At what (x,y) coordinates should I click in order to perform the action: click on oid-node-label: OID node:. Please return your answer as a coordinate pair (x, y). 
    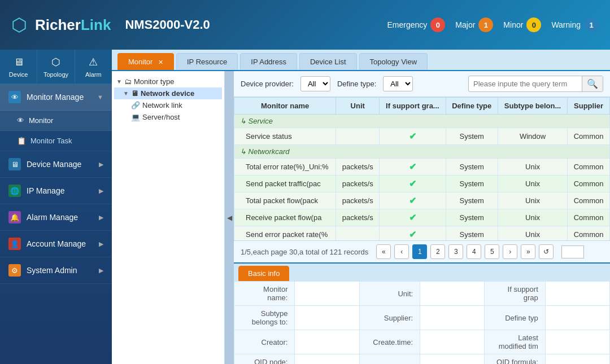
    Looking at the image, I should click on (264, 359).